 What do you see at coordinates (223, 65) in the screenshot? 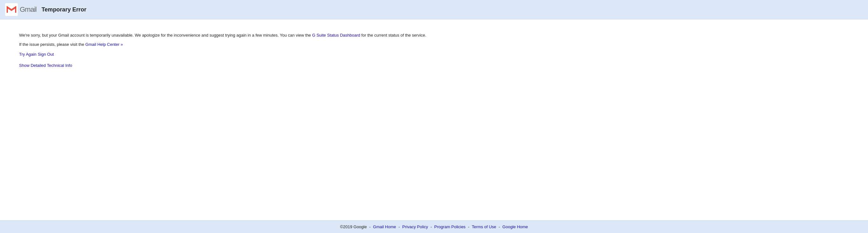
I see `technical-info-section: Show Detailed Technical Info` at bounding box center [223, 65].